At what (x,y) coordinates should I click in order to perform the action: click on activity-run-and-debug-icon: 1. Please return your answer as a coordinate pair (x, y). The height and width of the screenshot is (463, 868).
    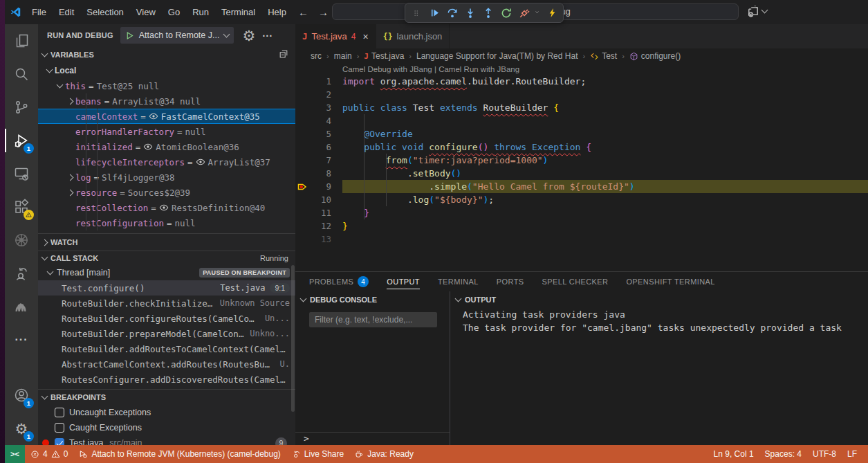
    Looking at the image, I should click on (21, 140).